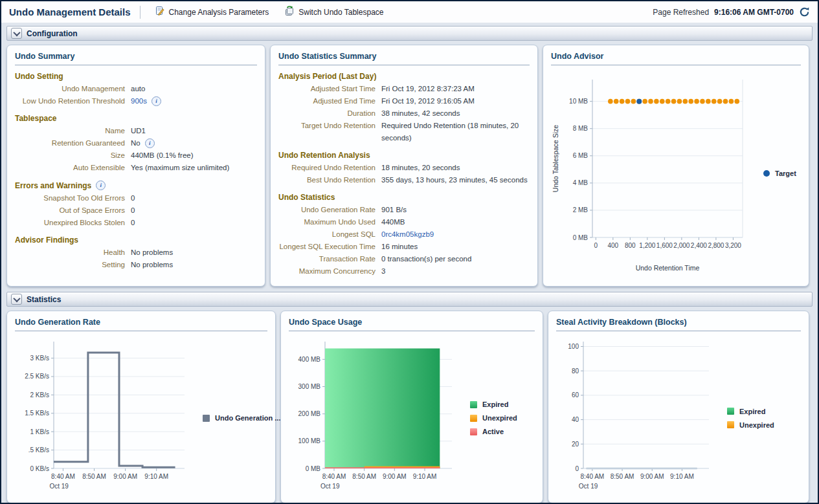  What do you see at coordinates (404, 155) in the screenshot?
I see `group-heading: Undo Retention Analysis` at bounding box center [404, 155].